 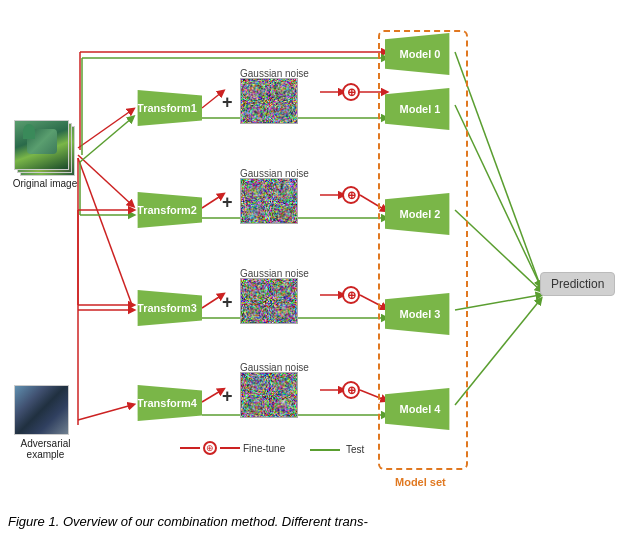 What do you see at coordinates (578, 284) in the screenshot?
I see `prediction-box: Prediction` at bounding box center [578, 284].